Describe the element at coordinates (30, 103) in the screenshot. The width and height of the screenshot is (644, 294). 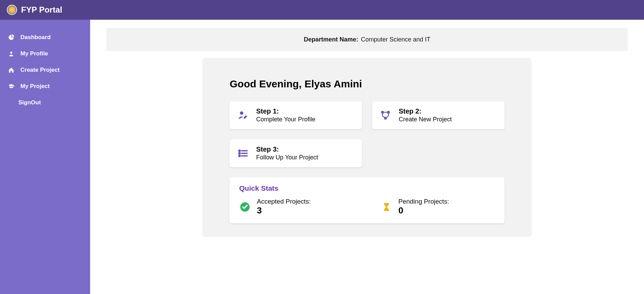
I see `sidebar-item-label: SignOut` at that location.